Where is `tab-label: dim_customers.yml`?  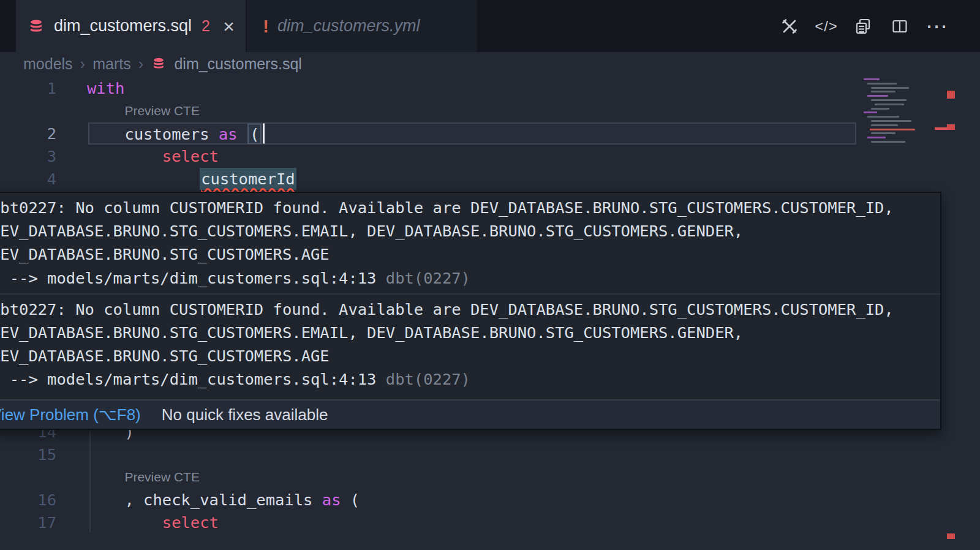 tab-label: dim_customers.yml is located at coordinates (349, 26).